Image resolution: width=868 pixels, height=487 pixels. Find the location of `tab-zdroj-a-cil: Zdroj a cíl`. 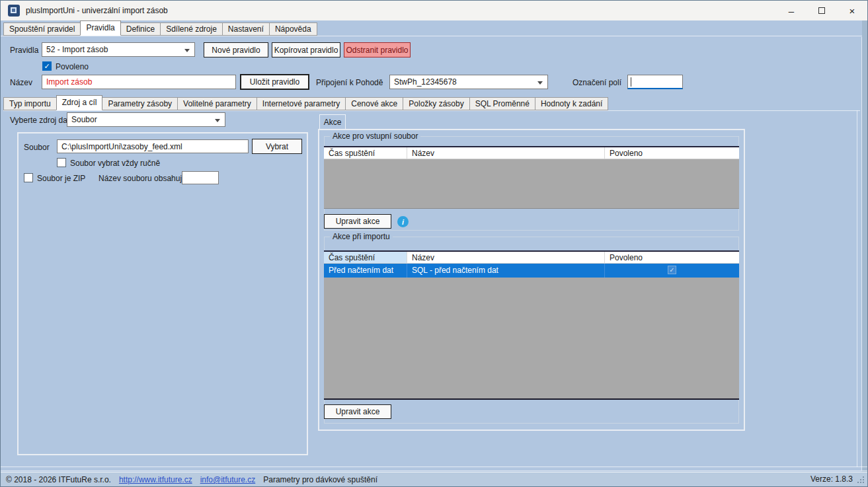

tab-zdroj-a-cil: Zdroj a cíl is located at coordinates (79, 103).